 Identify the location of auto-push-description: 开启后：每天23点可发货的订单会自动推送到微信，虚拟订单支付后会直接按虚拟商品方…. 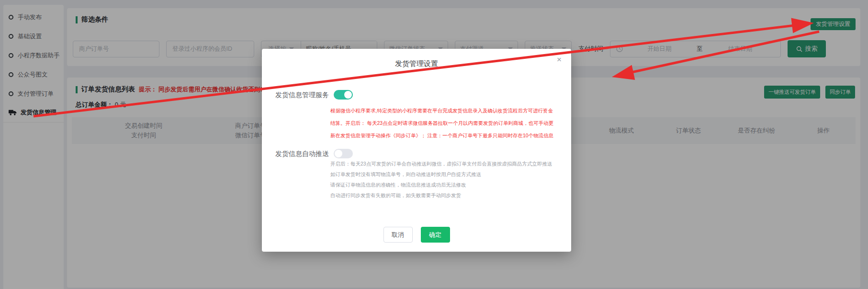
(441, 179).